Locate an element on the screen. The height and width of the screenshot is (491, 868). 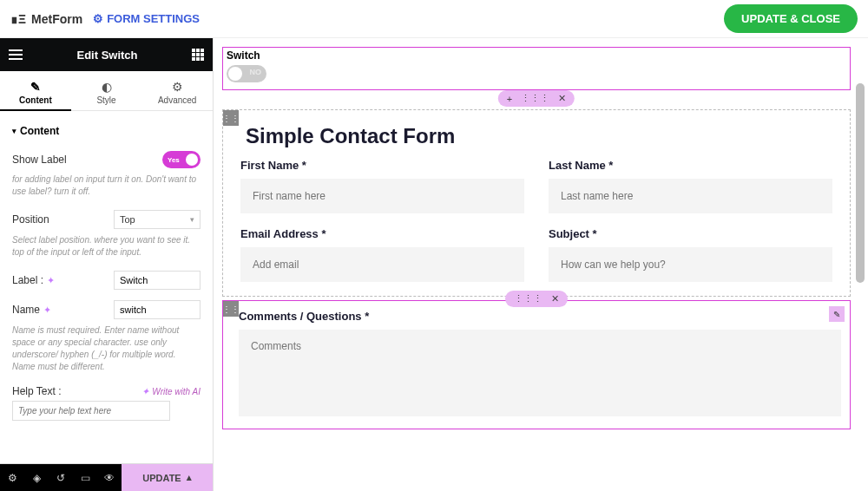
first-name-field: First Name * is located at coordinates (382, 186).